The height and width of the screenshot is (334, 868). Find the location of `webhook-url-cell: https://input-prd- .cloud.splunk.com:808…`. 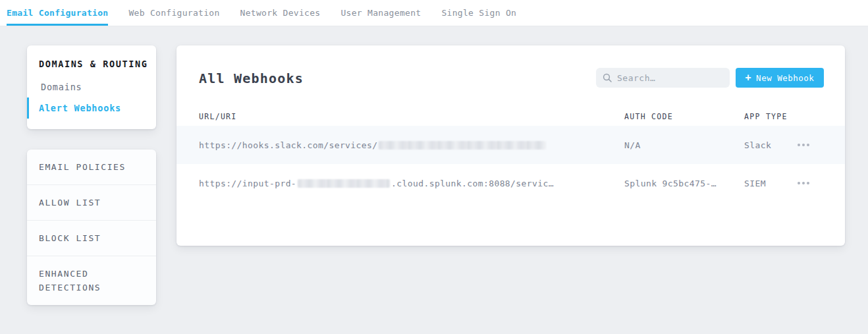

webhook-url-cell: https://input-prd- .cloud.splunk.com:808… is located at coordinates (412, 183).